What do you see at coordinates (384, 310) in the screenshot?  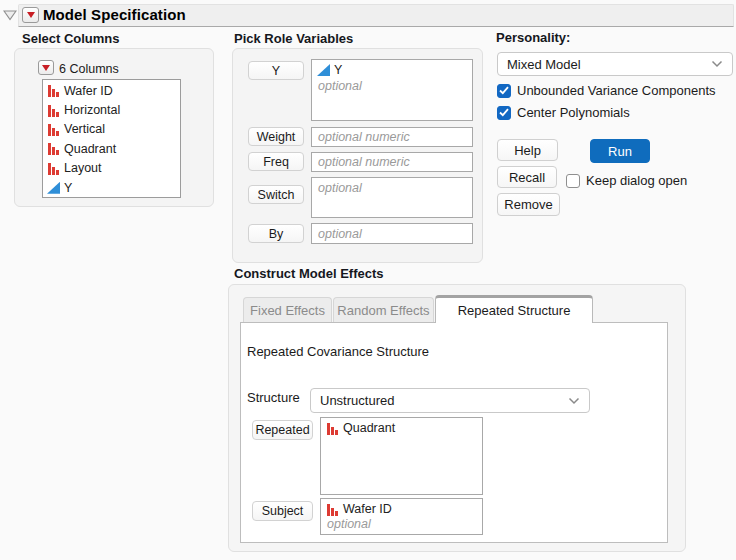 I see `tab-random-effects: Random Effects` at bounding box center [384, 310].